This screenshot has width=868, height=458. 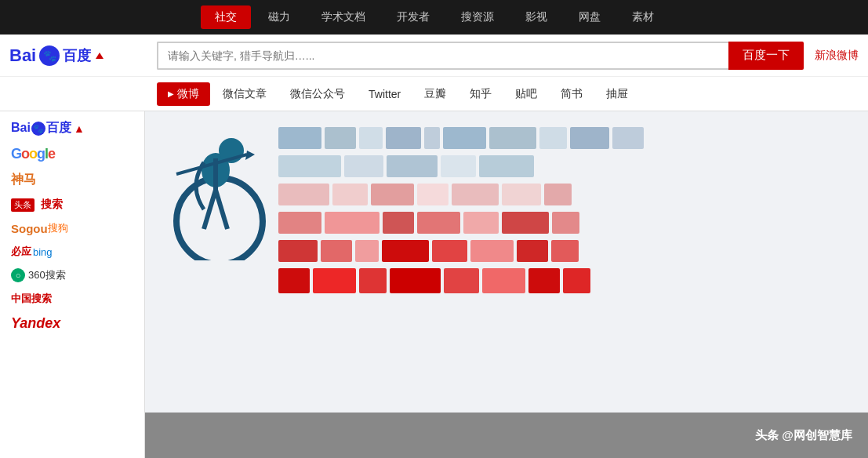 What do you see at coordinates (49, 56) in the screenshot?
I see `baidu-paw-icon: 🐾` at bounding box center [49, 56].